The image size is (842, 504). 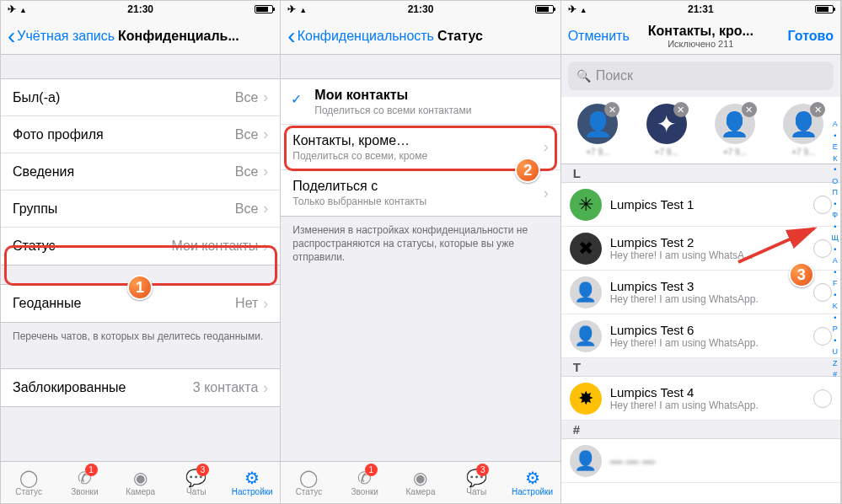 I want to click on section-header-hash: #, so click(x=701, y=430).